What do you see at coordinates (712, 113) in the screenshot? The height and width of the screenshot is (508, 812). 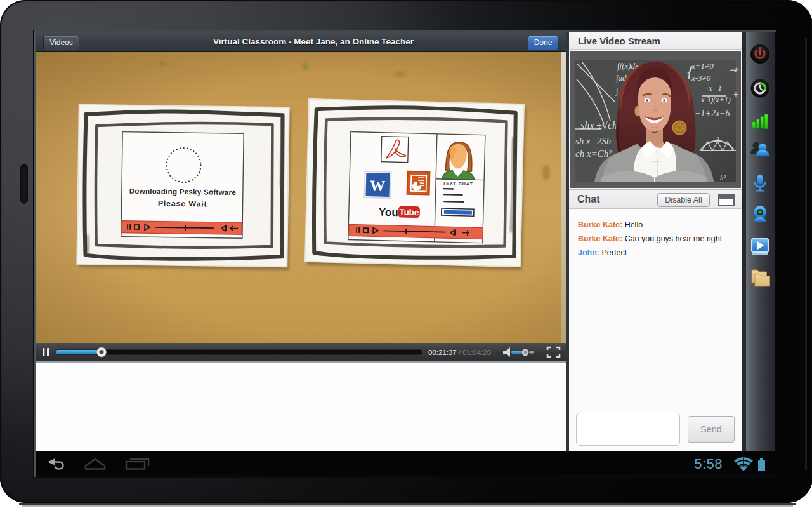 I see `svg-text: −1+2x−6` at bounding box center [712, 113].